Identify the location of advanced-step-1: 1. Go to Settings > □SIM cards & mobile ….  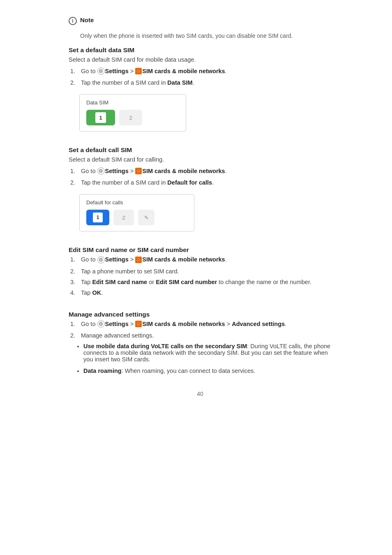
(201, 324).